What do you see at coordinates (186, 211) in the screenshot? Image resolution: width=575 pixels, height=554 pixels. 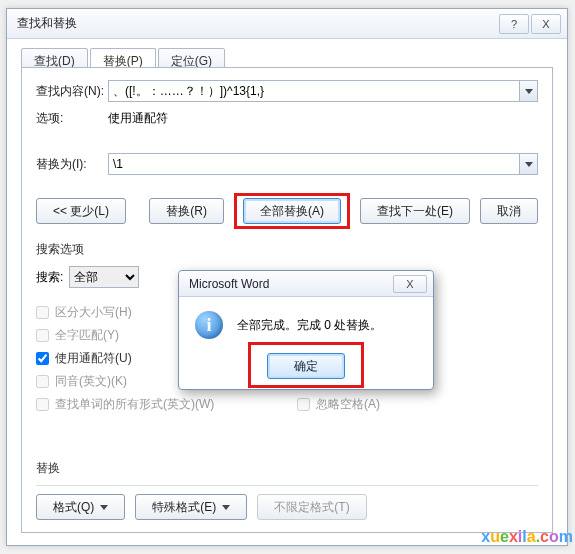 I see `replace-button: 替换(R)` at bounding box center [186, 211].